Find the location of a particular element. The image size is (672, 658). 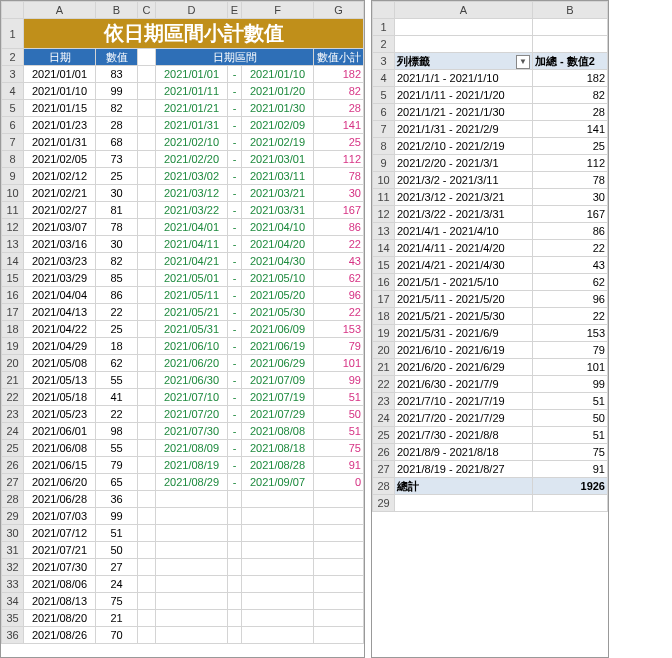

cell-subtotal: 30 is located at coordinates (339, 194).